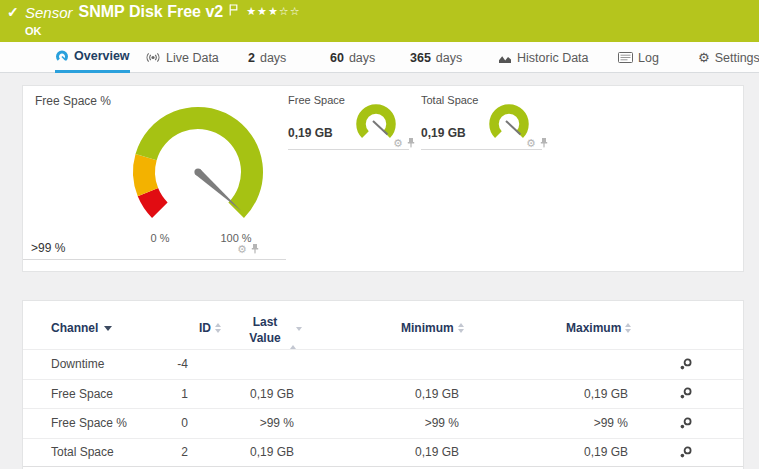 Image resolution: width=759 pixels, height=469 pixels. What do you see at coordinates (383, 325) in the screenshot?
I see `table-header-row: Channel ID Last Value Minimum Maximum` at bounding box center [383, 325].